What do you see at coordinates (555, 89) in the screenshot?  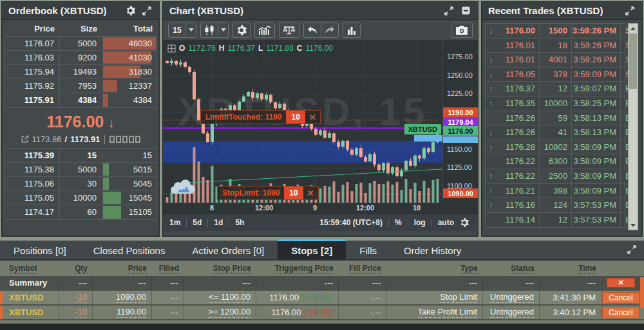 I see `trade-row: ↑1176.37123:59:07 PMB` at bounding box center [555, 89].